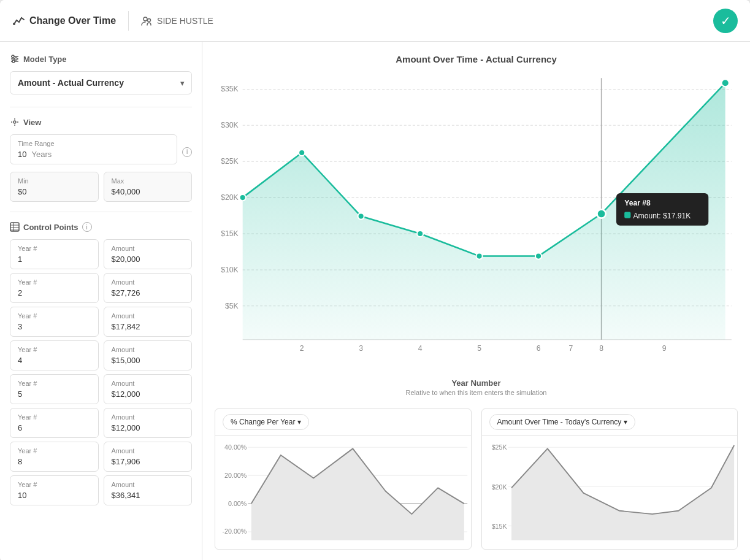 This screenshot has width=750, height=560. Describe the element at coordinates (101, 423) in the screenshot. I see `table-row: Year # 6 Amount $12,000` at that location.